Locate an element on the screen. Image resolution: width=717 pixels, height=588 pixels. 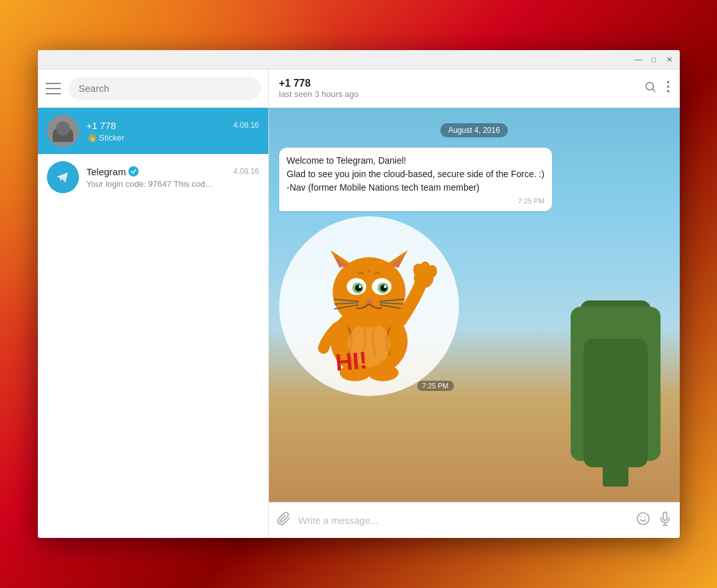
sticker-container: HI! 7:25 PM is located at coordinates (369, 306).